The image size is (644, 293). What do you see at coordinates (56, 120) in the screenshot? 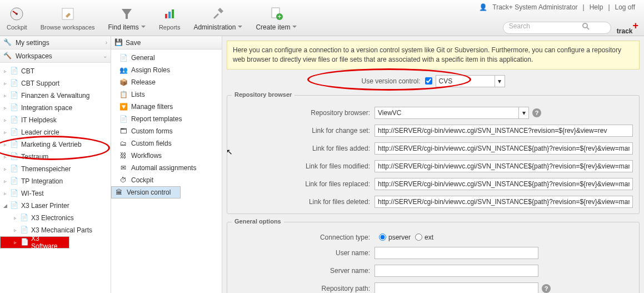
I see `tree-node: ▹📄IT Helpdesk` at bounding box center [56, 120].